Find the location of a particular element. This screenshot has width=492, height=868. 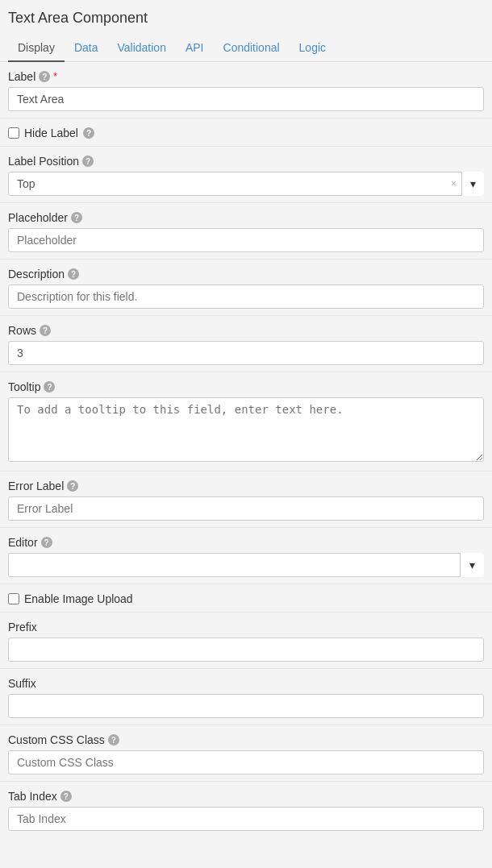

tooltip-help-icon: ? is located at coordinates (49, 387).